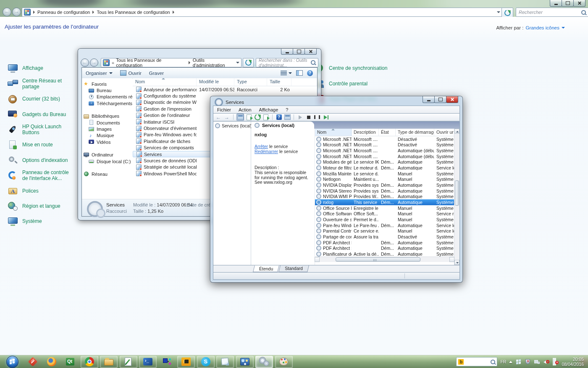 The image size is (588, 368). I want to click on burn-button: Graver, so click(156, 73).